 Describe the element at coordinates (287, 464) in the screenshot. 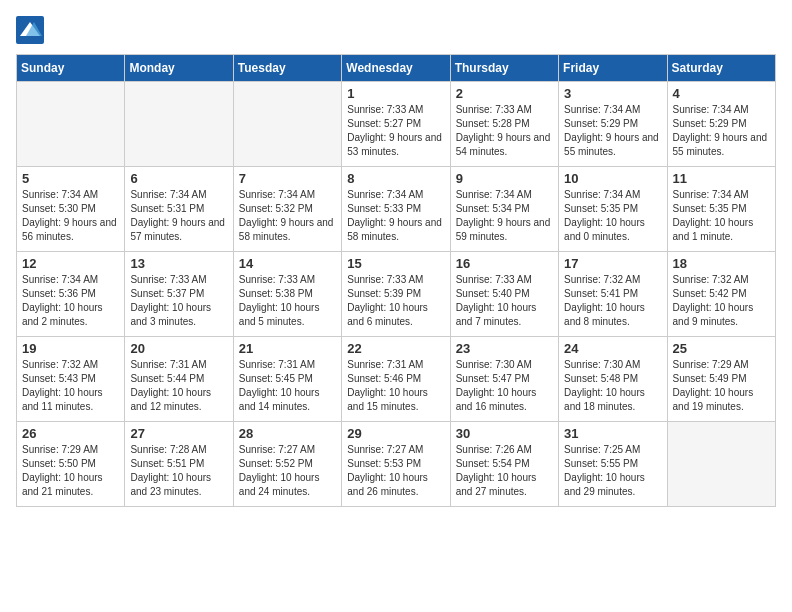

I see `calendar-cell: 28Sunrise: 7:27 AM Sunset: 5:52 PM Dayli…` at that location.